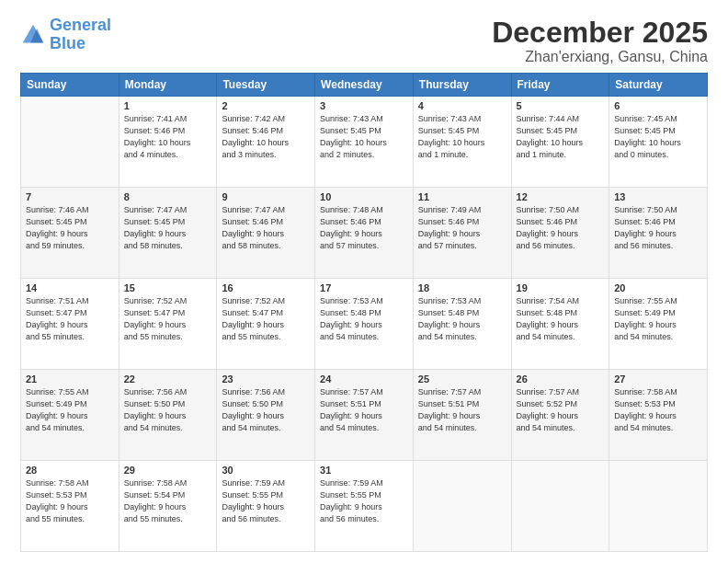 This screenshot has width=728, height=563. I want to click on day-number: 18, so click(462, 288).